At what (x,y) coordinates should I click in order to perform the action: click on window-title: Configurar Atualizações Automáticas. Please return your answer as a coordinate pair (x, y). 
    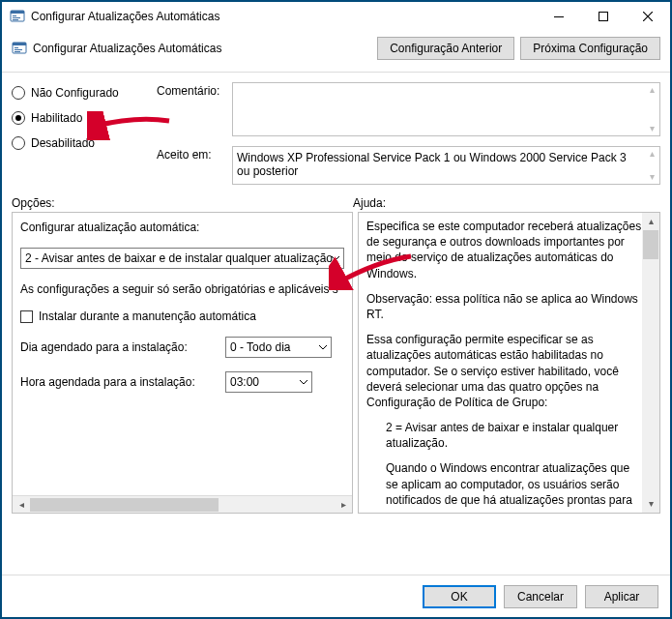
    Looking at the image, I should click on (284, 16).